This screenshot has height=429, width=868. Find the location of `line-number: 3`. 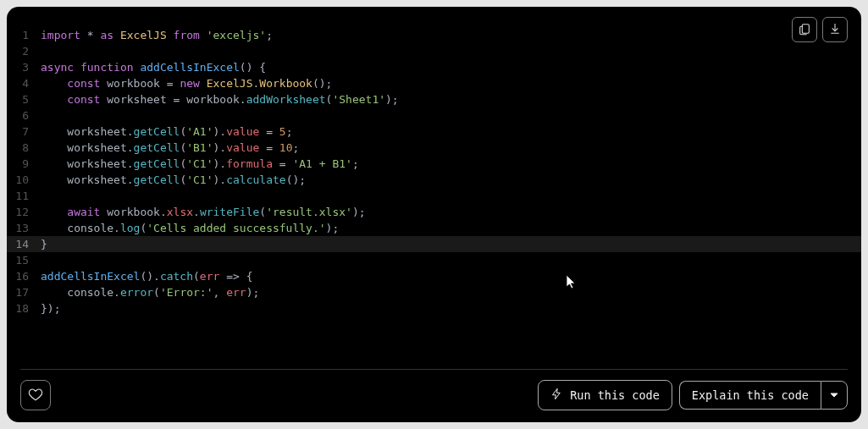

line-number: 3 is located at coordinates (24, 68).